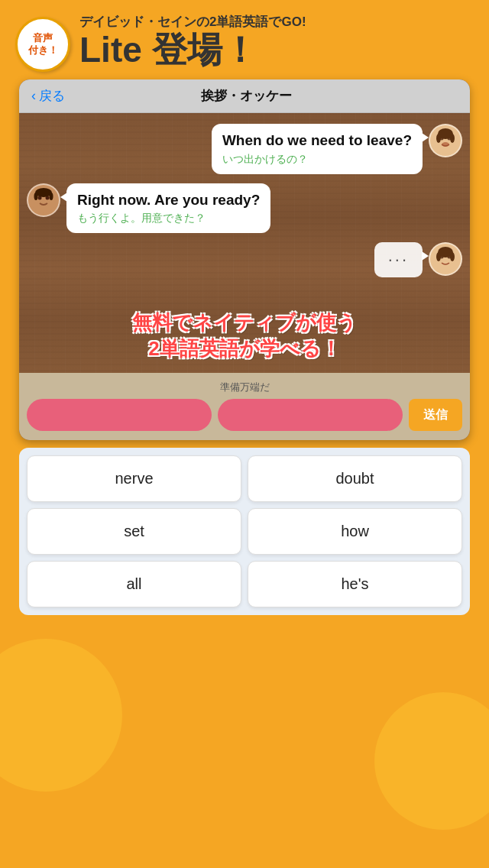  I want to click on word-button-how: how, so click(355, 532).